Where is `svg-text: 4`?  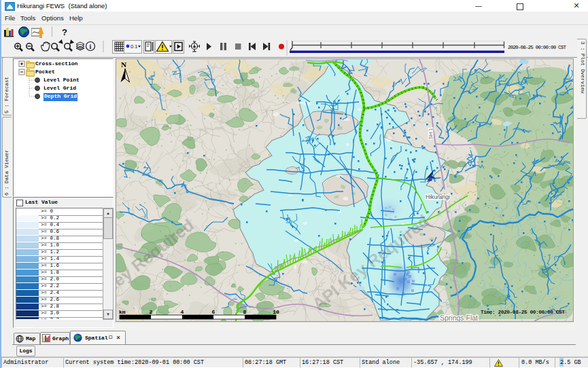 svg-text: 4 is located at coordinates (182, 312).